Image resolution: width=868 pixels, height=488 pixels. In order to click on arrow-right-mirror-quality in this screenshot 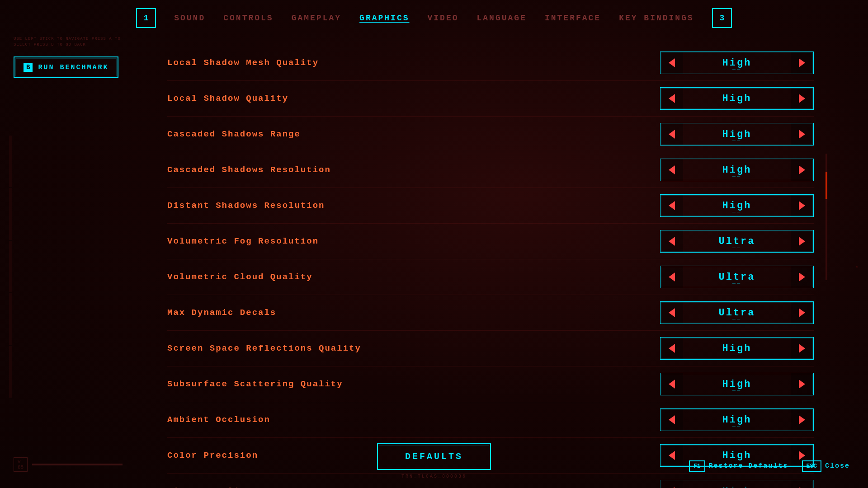, I will do `click(802, 484)`.